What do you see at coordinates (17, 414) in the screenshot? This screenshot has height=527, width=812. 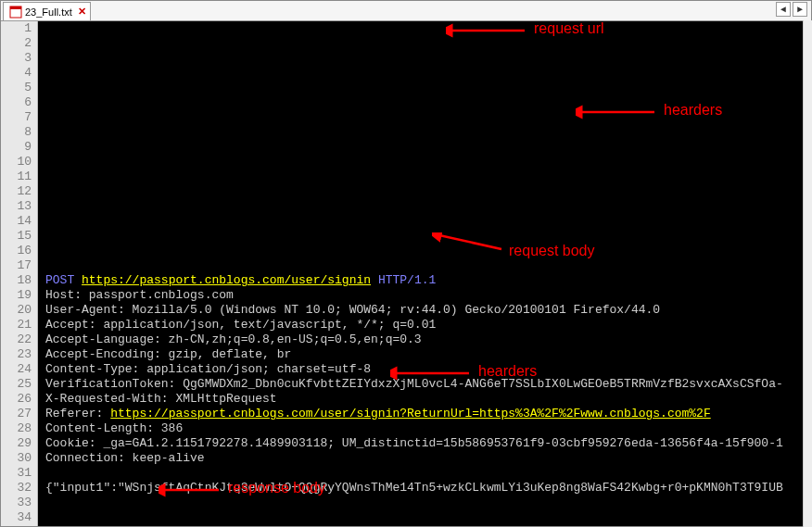 I see `line-number: 27` at bounding box center [17, 414].